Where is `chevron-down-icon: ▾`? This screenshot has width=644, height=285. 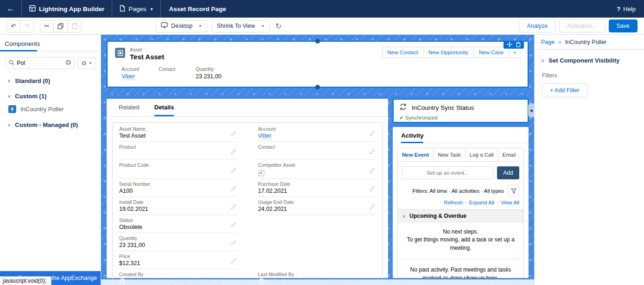
chevron-down-icon: ▾ is located at coordinates (152, 9).